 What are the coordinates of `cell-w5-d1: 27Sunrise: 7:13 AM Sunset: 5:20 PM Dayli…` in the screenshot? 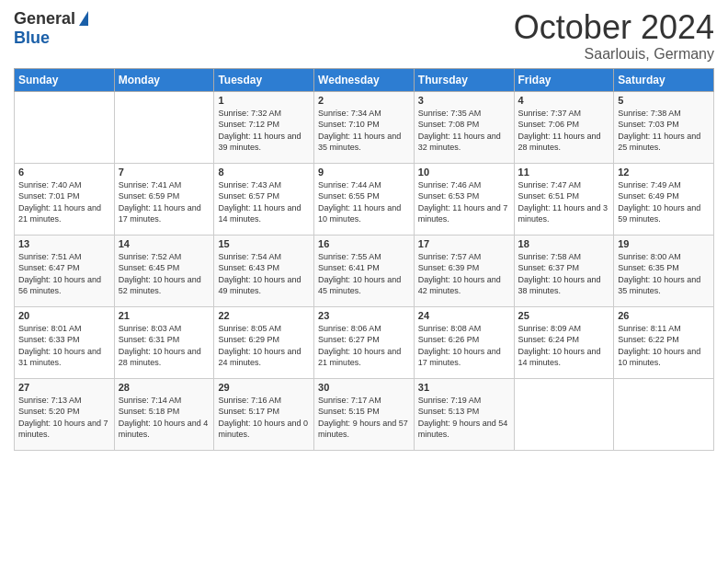 It's located at (64, 414).